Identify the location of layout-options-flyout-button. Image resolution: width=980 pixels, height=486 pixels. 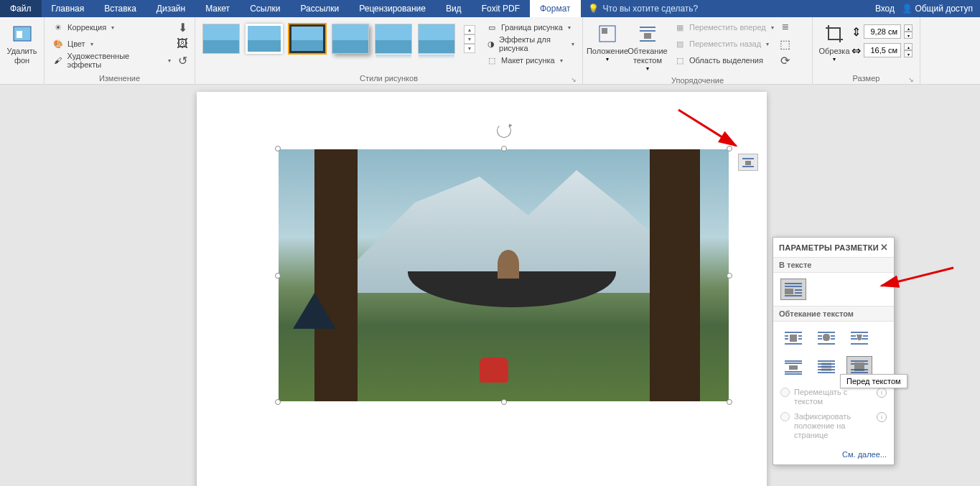
(748, 162).